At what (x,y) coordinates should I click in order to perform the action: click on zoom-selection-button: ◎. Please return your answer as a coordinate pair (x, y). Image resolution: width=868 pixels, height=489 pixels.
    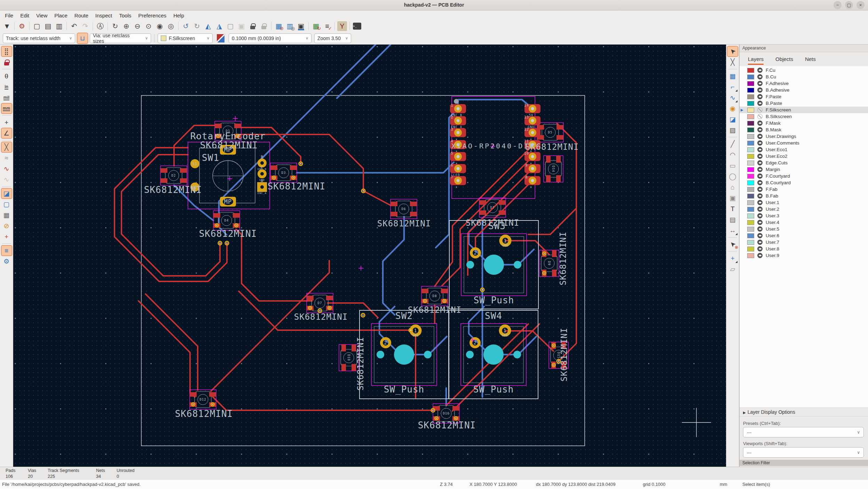
    Looking at the image, I should click on (171, 26).